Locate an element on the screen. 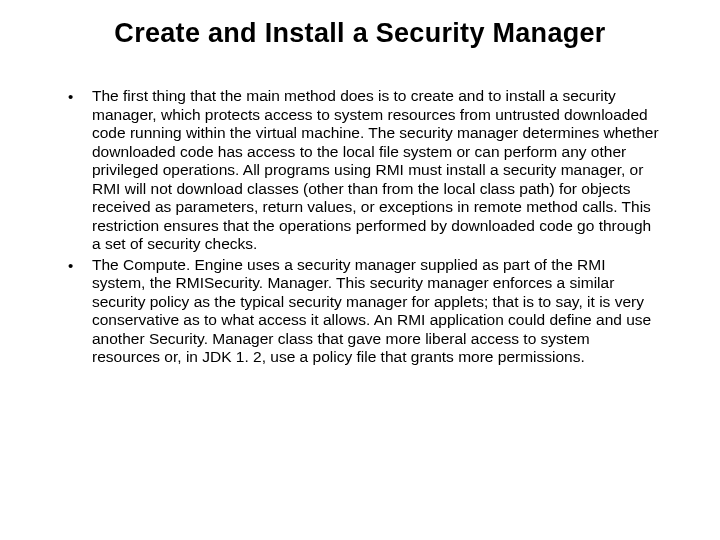  page-title: Create and Install a Security Manager is located at coordinates (360, 34).